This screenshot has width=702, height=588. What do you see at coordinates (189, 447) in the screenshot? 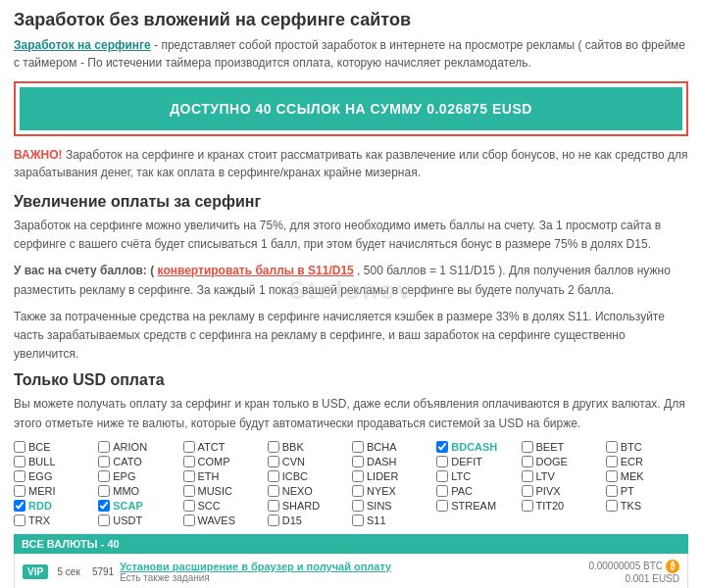
I see `currency-checkbox-atct` at bounding box center [189, 447].